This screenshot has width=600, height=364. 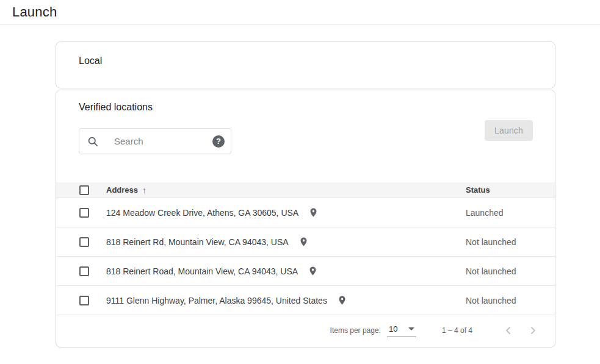 I want to click on status-column-label: Status, so click(x=478, y=190).